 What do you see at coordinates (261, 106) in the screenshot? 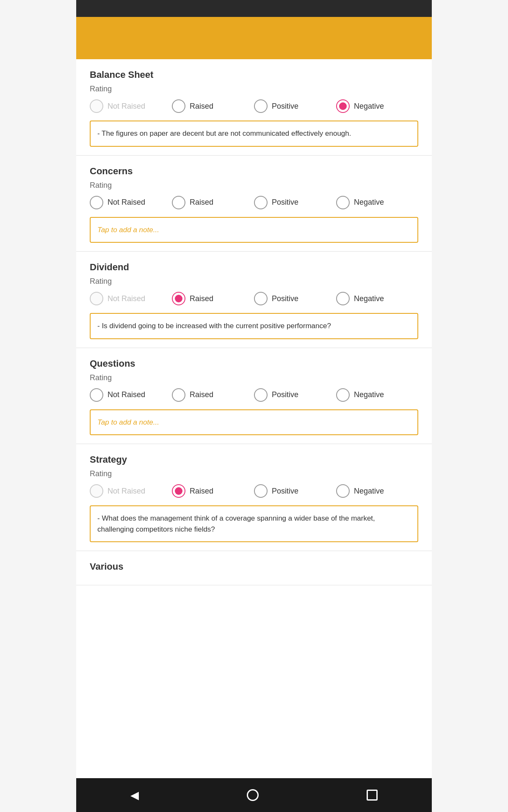
I see `radio-circle-balance-sheet-positive` at bounding box center [261, 106].